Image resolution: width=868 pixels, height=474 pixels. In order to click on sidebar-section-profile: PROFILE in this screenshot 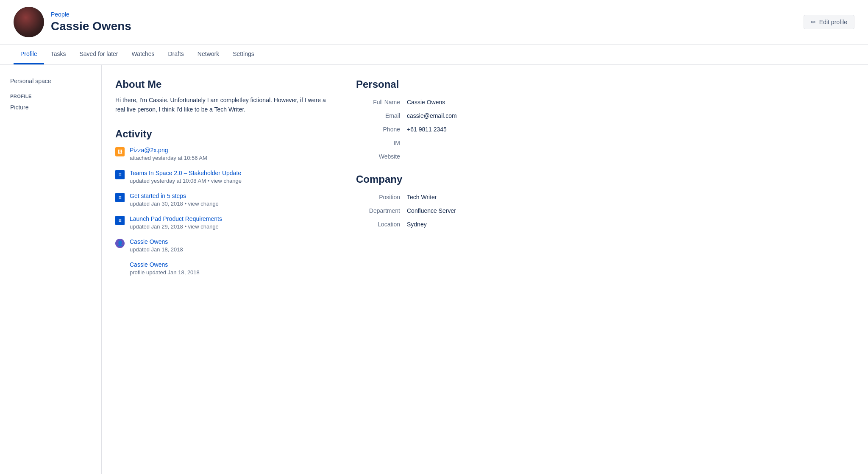, I will do `click(51, 96)`.